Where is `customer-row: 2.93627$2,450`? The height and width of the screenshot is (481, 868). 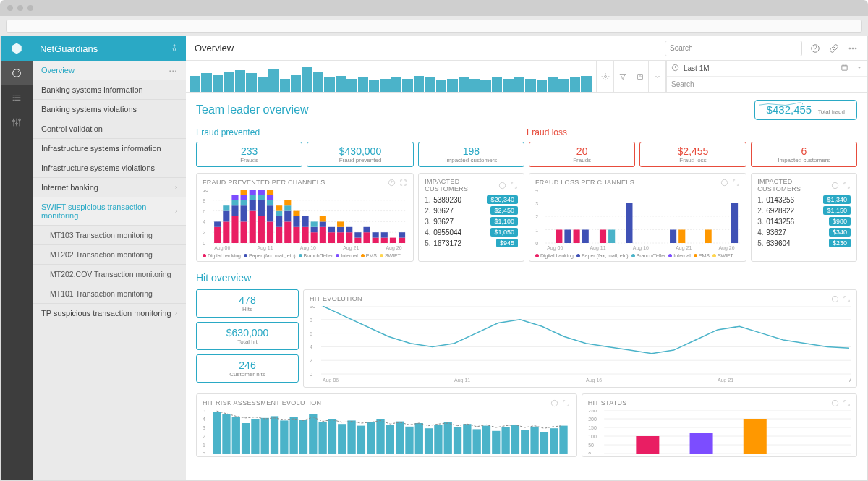
customer-row: 2.93627$2,450 is located at coordinates (472, 210).